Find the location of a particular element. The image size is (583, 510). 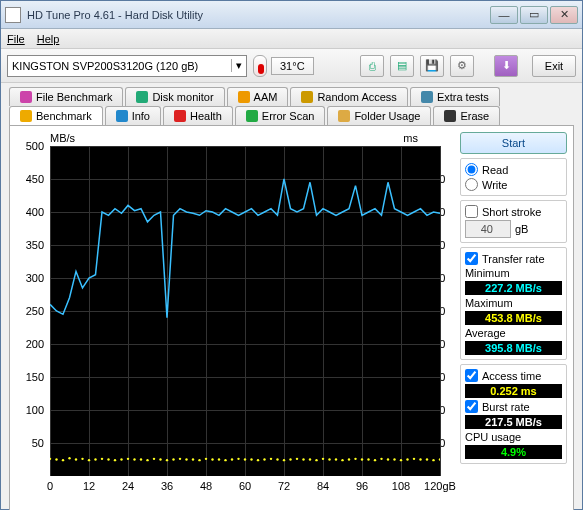

tab-label: Benchmark is located at coordinates (64, 116).